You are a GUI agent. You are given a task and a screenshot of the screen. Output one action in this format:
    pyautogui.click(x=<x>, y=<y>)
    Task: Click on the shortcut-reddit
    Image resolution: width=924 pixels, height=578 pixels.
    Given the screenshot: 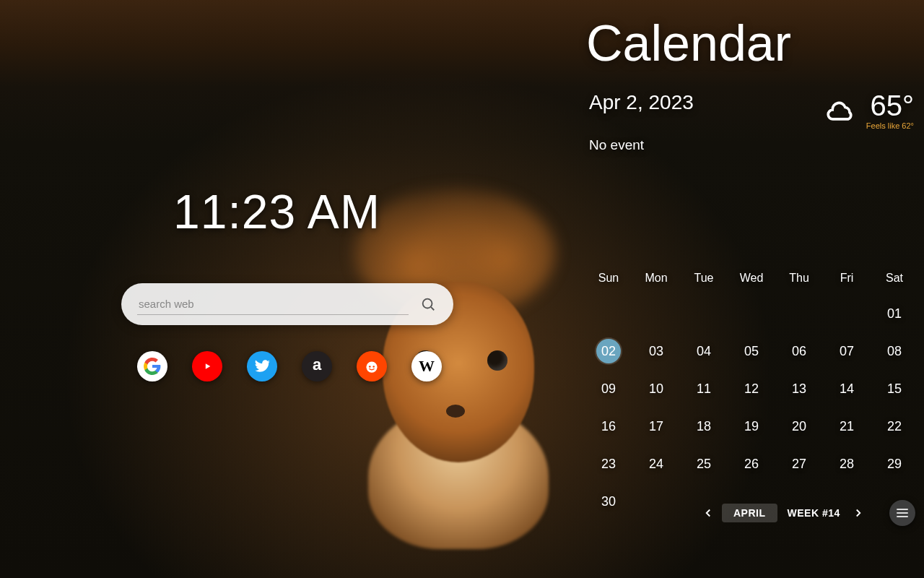 What is the action you would take?
    pyautogui.click(x=372, y=366)
    